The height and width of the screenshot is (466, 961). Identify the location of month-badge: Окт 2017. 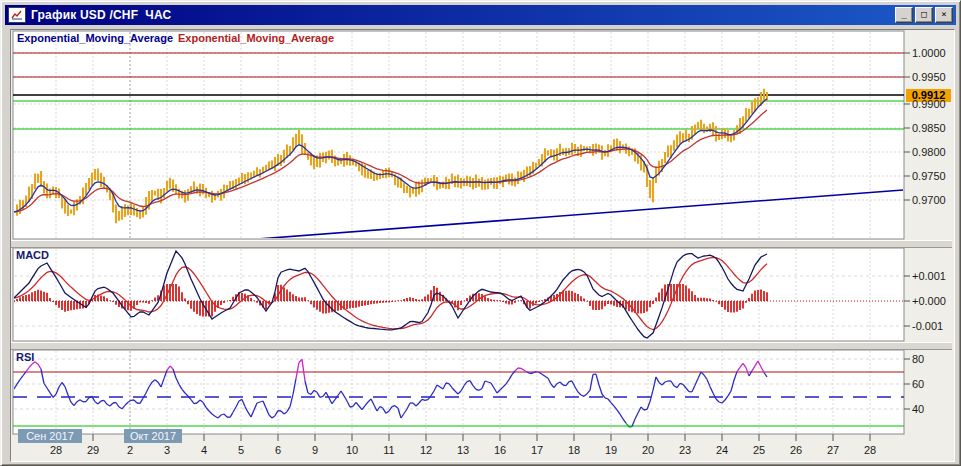
(153, 436).